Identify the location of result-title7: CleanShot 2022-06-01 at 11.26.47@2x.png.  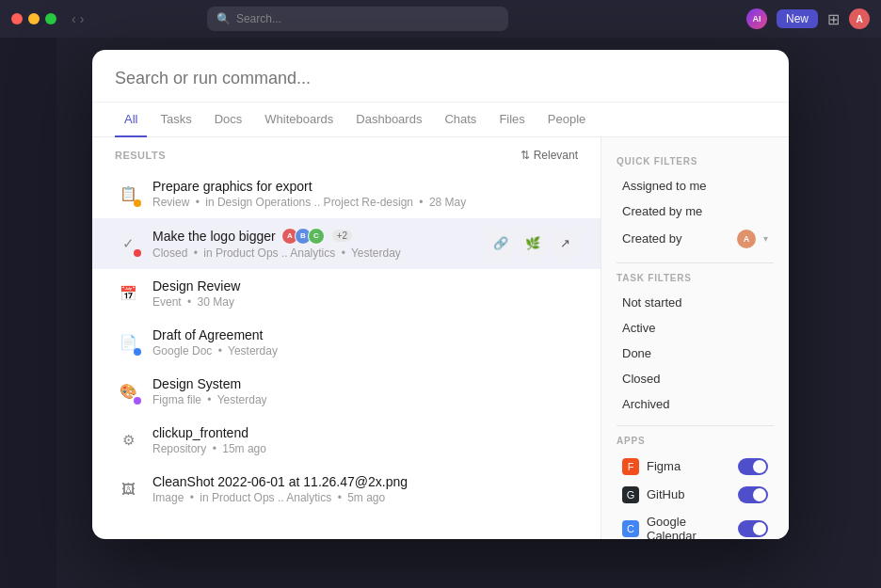
(365, 482).